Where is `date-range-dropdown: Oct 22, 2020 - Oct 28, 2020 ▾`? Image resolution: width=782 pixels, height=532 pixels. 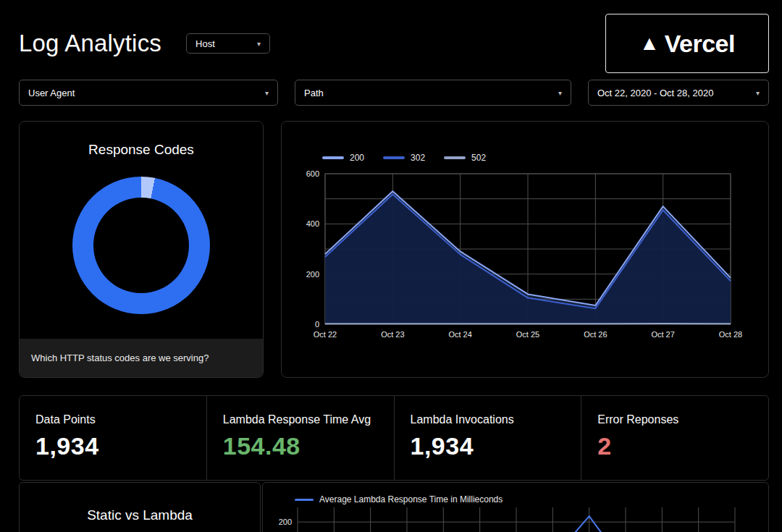 date-range-dropdown: Oct 22, 2020 - Oct 28, 2020 ▾ is located at coordinates (678, 93).